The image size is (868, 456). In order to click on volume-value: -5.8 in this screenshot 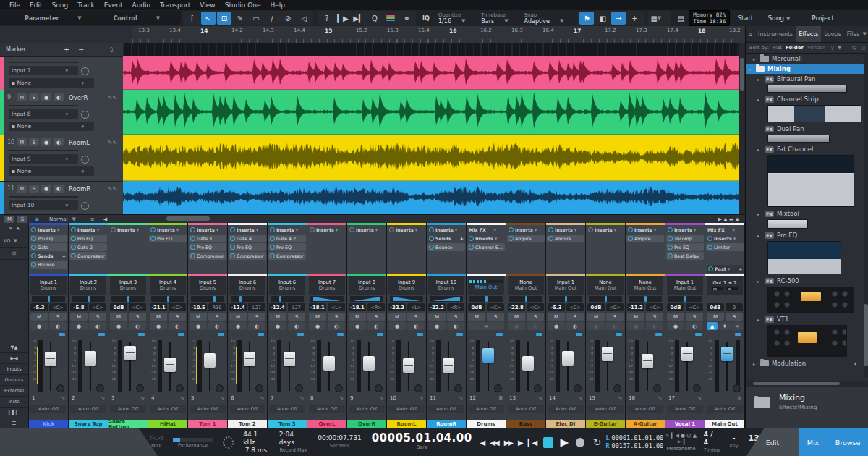, I will do `click(79, 307)`.